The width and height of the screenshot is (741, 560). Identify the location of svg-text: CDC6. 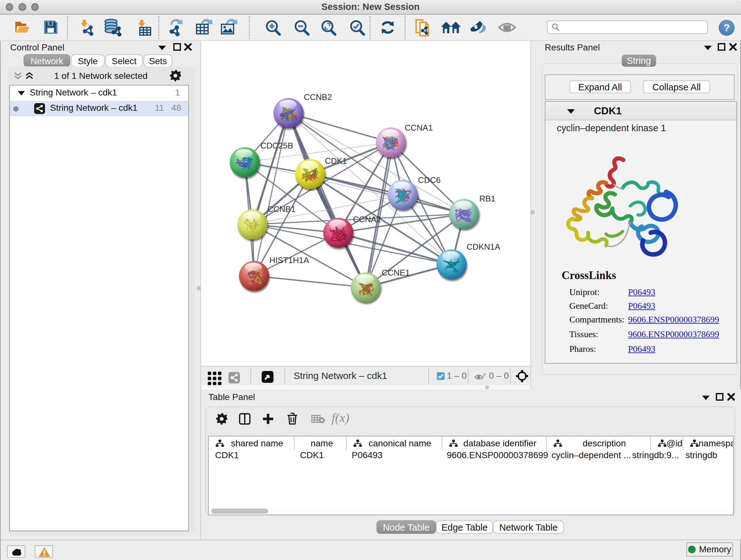
(429, 180).